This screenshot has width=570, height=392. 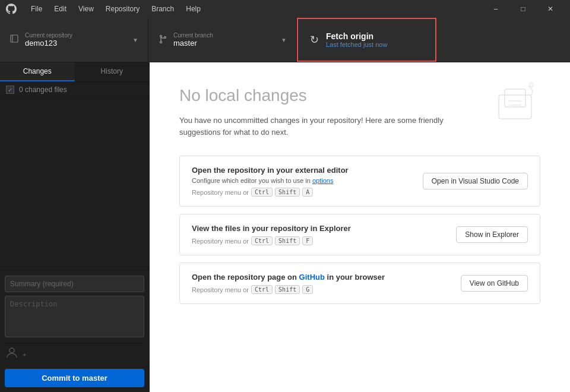 I want to click on no-changes-desc: You have no uncommitted changes in your …, so click(x=328, y=126).